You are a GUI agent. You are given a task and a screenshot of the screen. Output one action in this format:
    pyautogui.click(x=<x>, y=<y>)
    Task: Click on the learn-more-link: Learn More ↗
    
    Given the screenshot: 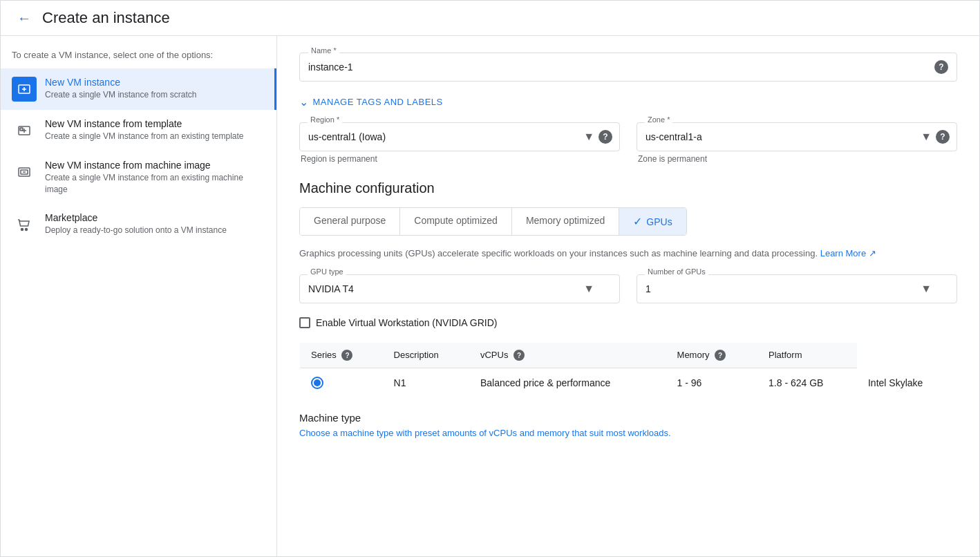 What is the action you would take?
    pyautogui.click(x=849, y=253)
    